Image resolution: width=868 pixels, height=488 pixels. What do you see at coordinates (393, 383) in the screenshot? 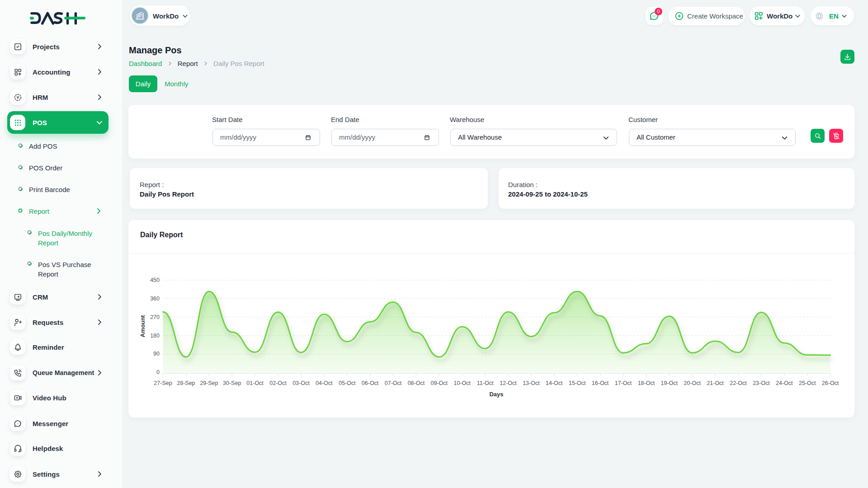
I see `svg-text: 07-Oct` at bounding box center [393, 383].